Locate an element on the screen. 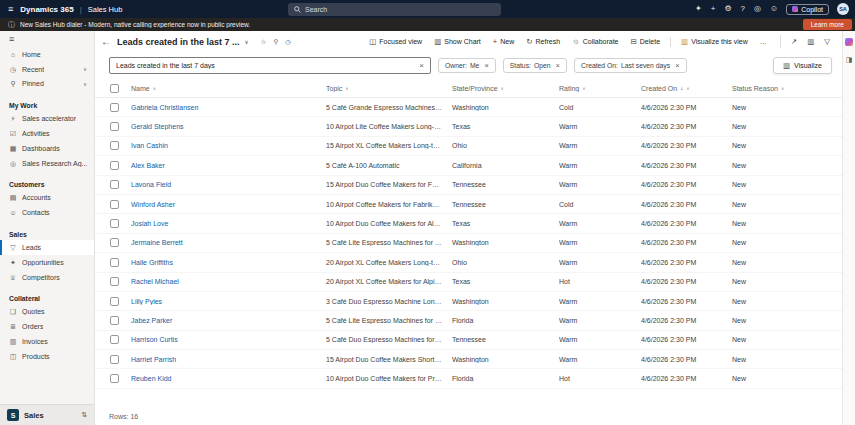 This screenshot has width=855, height=425. lead-name-link: Gerald Stephens is located at coordinates (158, 126).